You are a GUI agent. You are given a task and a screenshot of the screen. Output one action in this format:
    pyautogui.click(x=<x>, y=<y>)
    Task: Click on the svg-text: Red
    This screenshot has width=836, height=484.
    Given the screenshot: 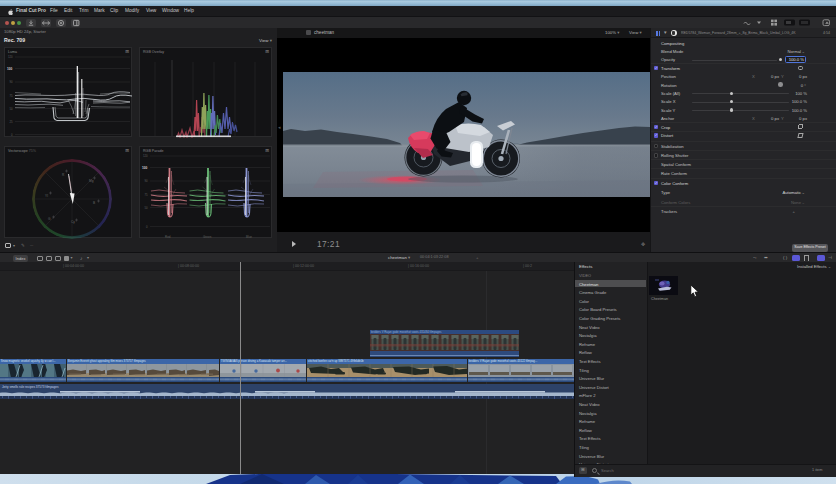 What is the action you would take?
    pyautogui.click(x=168, y=237)
    